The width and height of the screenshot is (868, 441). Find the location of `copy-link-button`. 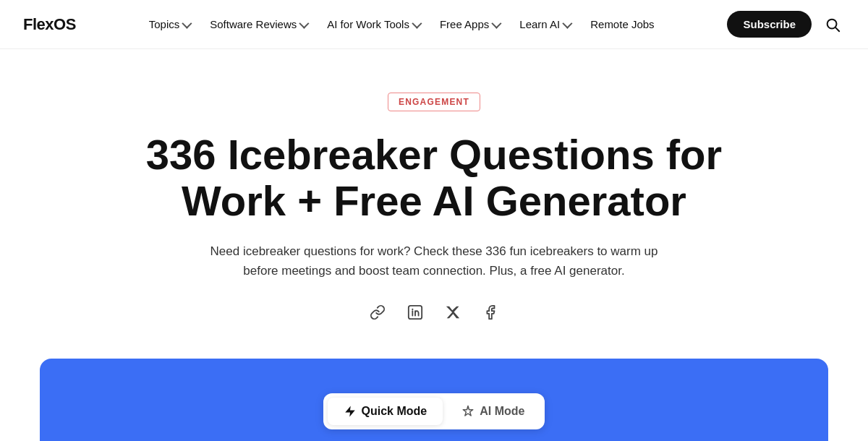

copy-link-button is located at coordinates (378, 312).